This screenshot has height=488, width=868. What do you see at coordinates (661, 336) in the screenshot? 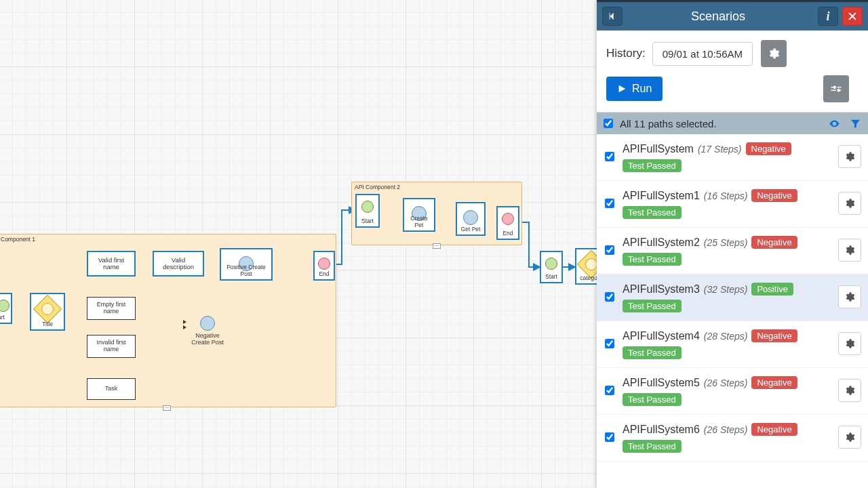
I see `scenario-name: APIFullSystem4` at bounding box center [661, 336].